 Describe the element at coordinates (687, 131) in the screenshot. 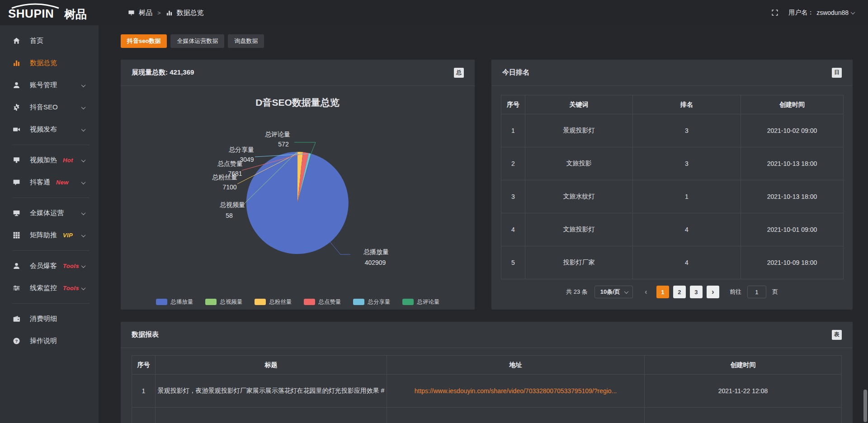

I see `cell-rank: 3` at that location.